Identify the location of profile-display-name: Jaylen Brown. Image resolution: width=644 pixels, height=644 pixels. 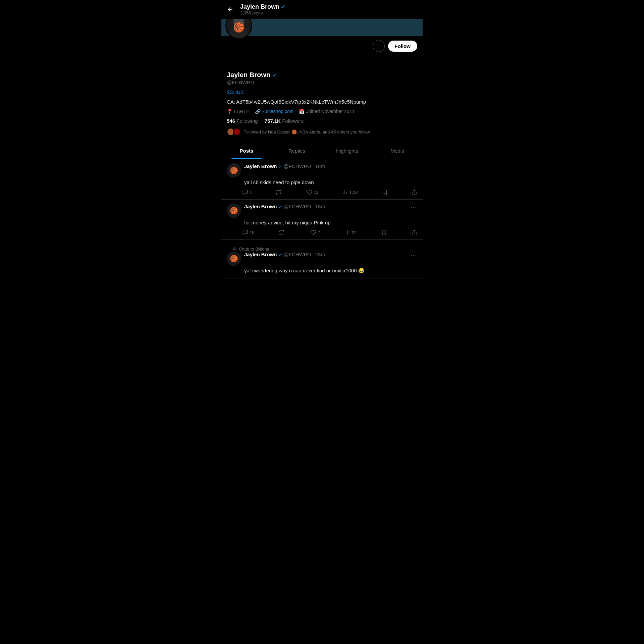
(249, 75).